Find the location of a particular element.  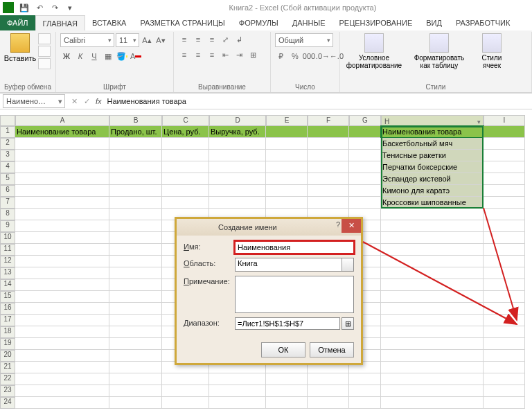

cell: Выручка, руб. is located at coordinates (238, 132).